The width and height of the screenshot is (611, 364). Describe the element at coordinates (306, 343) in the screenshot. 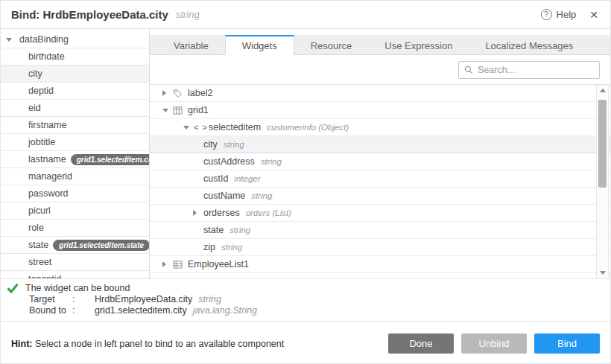

I see `dialog-footer: Hint: Select a node in left panel to bin…` at that location.